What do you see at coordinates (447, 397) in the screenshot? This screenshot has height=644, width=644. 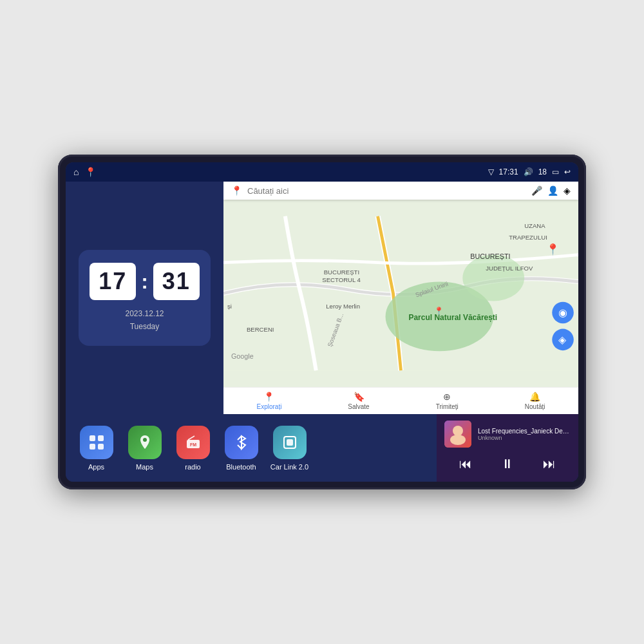 I see `share-icon: ⊕` at bounding box center [447, 397].